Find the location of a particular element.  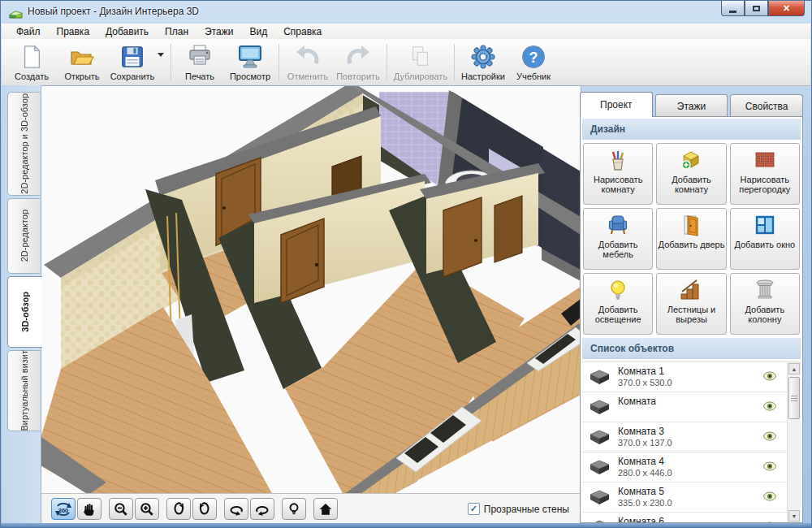

print-button: Печать is located at coordinates (200, 62).